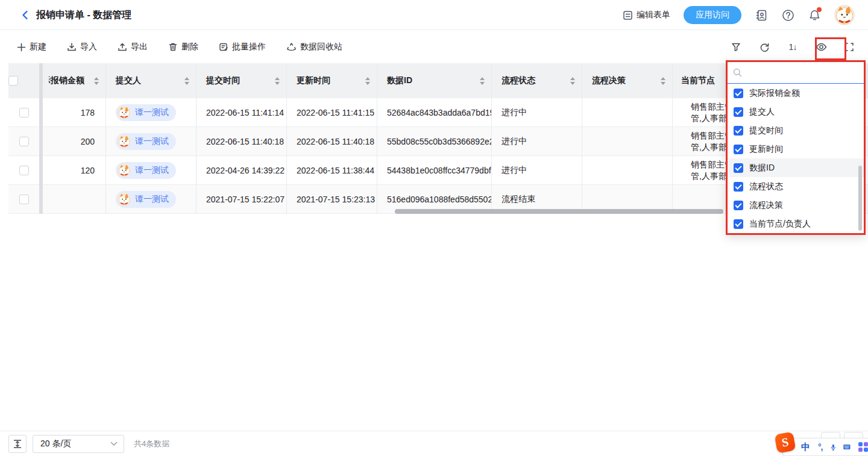 This screenshot has width=868, height=456. What do you see at coordinates (847, 447) in the screenshot?
I see `virtual-keyboard-icon` at bounding box center [847, 447].